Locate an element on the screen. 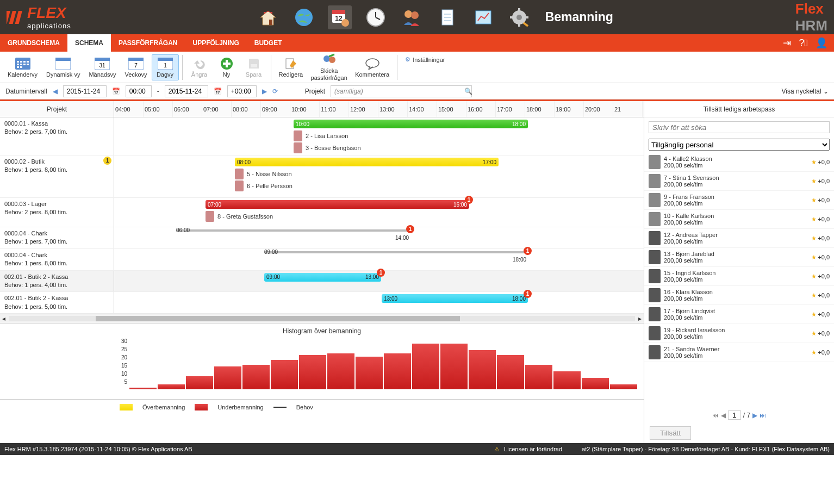  schedule-lane: 09:0013:001 is located at coordinates (379, 282).